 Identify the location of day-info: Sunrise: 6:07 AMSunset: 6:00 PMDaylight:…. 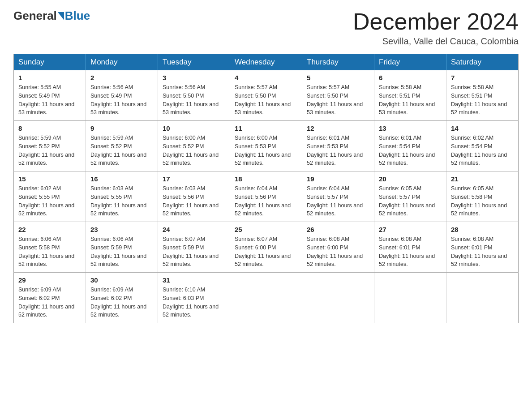
(262, 252).